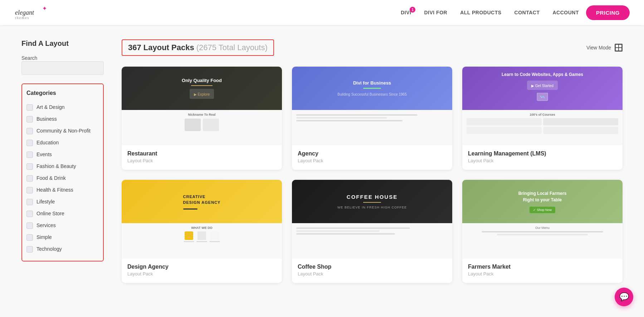 The height and width of the screenshot is (317, 644). I want to click on card-coffee-shop: COFFEE HOUSE We Believe in Fresh High Co…, so click(372, 231).